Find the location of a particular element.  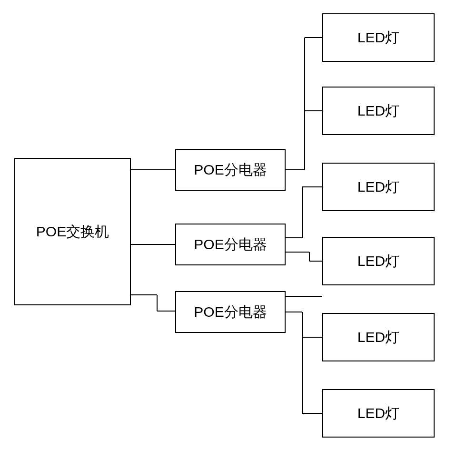

poe-splitter-label-2: POE分电器 is located at coordinates (230, 244).